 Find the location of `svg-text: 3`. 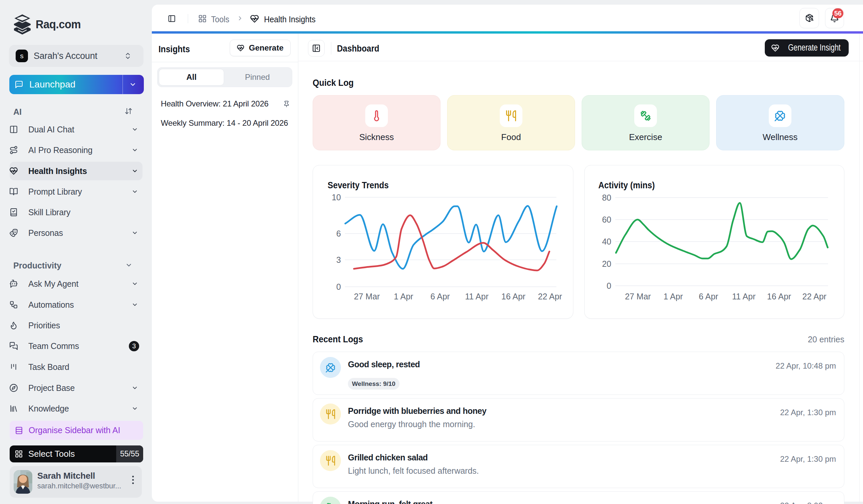

svg-text: 3 is located at coordinates (339, 260).